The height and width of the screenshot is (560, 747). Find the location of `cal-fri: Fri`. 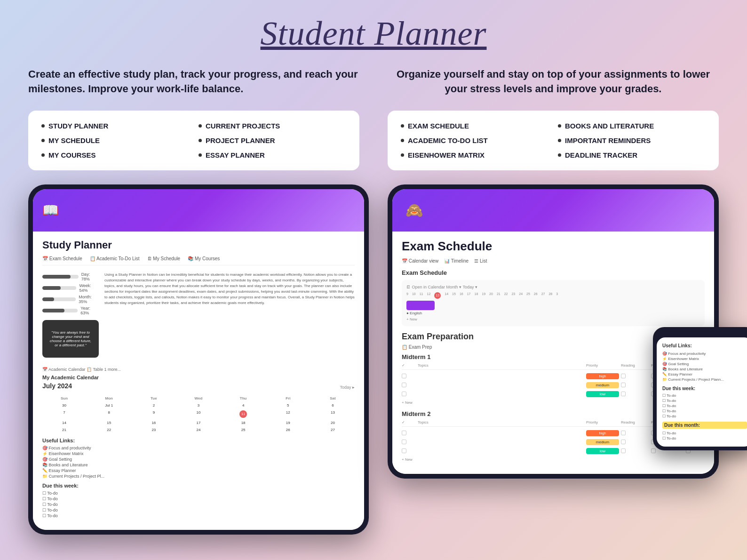

cal-fri: Fri is located at coordinates (288, 398).